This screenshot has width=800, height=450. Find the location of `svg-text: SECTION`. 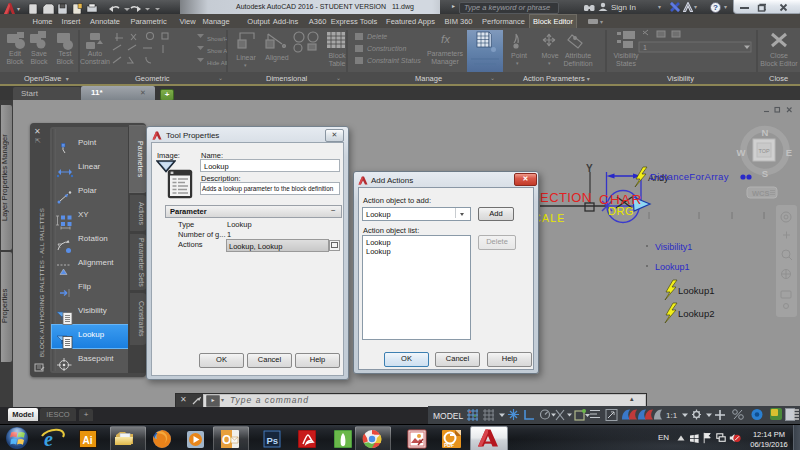

svg-text: SECTION is located at coordinates (562, 198).